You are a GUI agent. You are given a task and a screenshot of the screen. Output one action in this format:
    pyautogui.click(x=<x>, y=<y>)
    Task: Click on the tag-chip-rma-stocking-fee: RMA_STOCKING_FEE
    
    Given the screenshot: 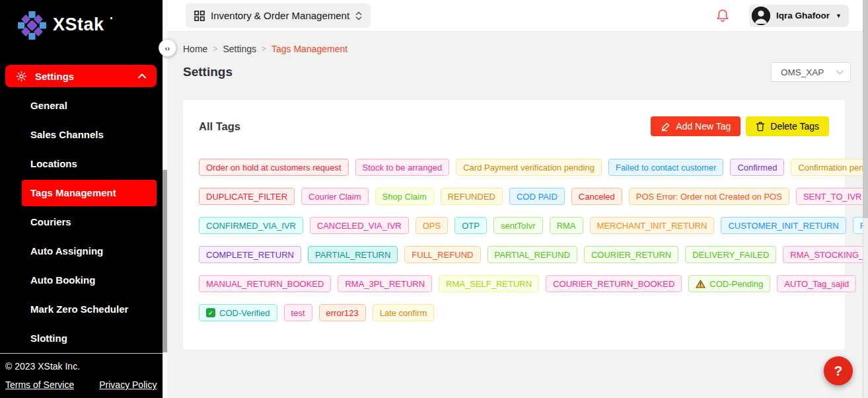 What is the action you would take?
    pyautogui.click(x=826, y=255)
    